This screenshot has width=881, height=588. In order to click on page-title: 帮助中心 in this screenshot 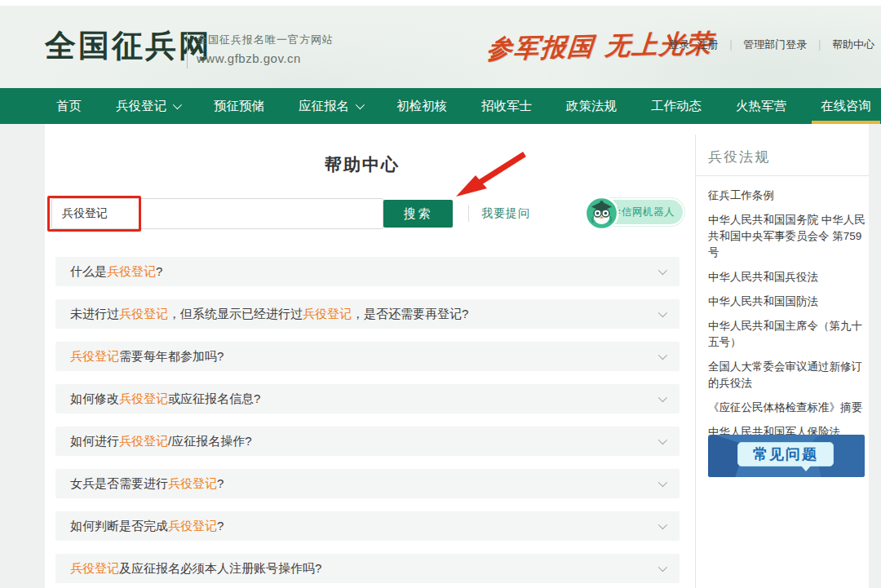, I will do `click(362, 165)`.